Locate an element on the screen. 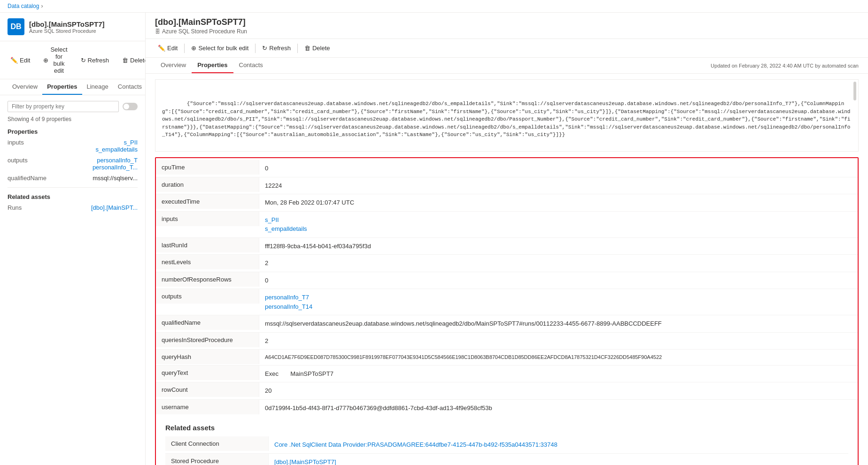 The image size is (868, 465). prop-row-client-connection: Client Connection Core .Net SqlClient Da… is located at coordinates (507, 445).